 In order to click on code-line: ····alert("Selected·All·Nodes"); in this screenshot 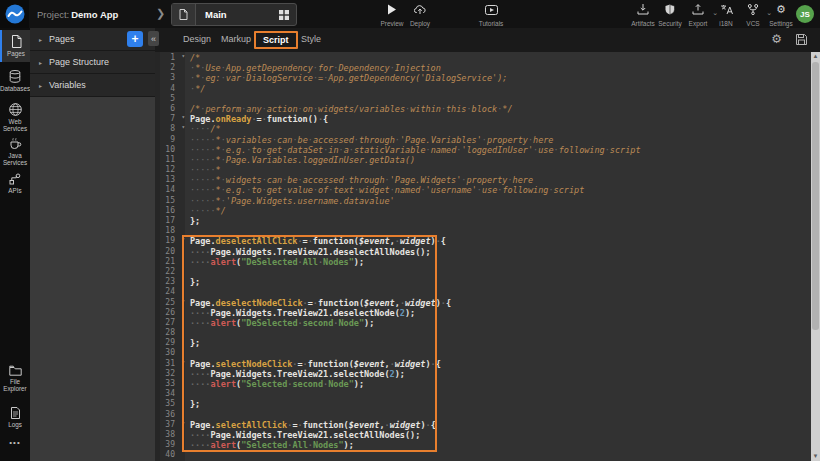, I will do `click(500, 445)`.